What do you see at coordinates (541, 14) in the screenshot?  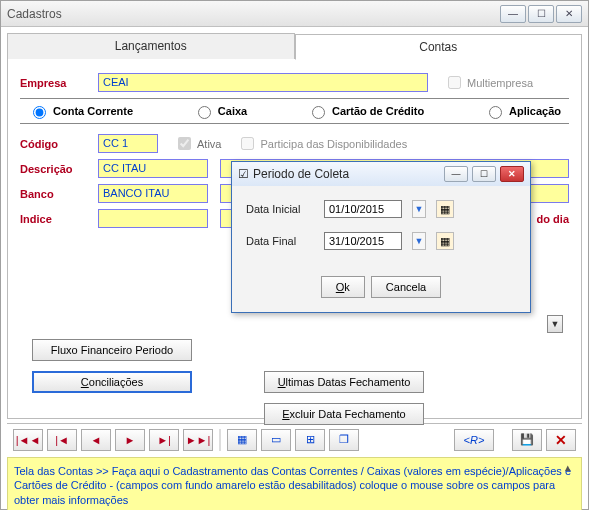 I see `maximize-button: ☐` at bounding box center [541, 14].